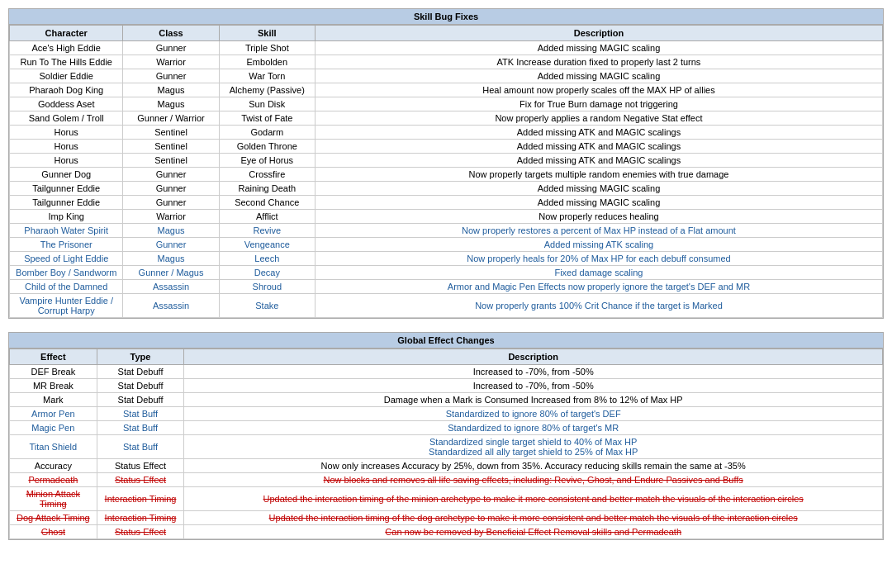  What do you see at coordinates (267, 203) in the screenshot?
I see `skill-skill-cell: Second Chance` at bounding box center [267, 203].